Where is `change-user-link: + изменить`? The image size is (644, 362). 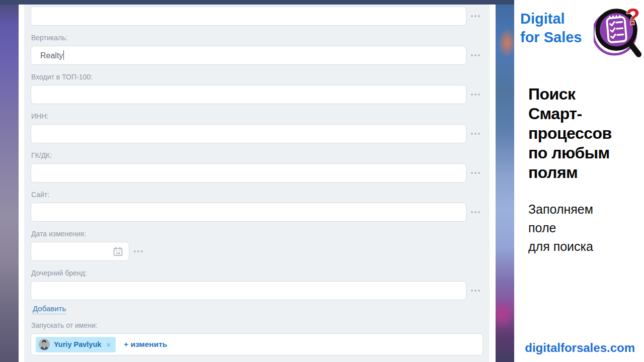
change-user-link: + изменить is located at coordinates (145, 344).